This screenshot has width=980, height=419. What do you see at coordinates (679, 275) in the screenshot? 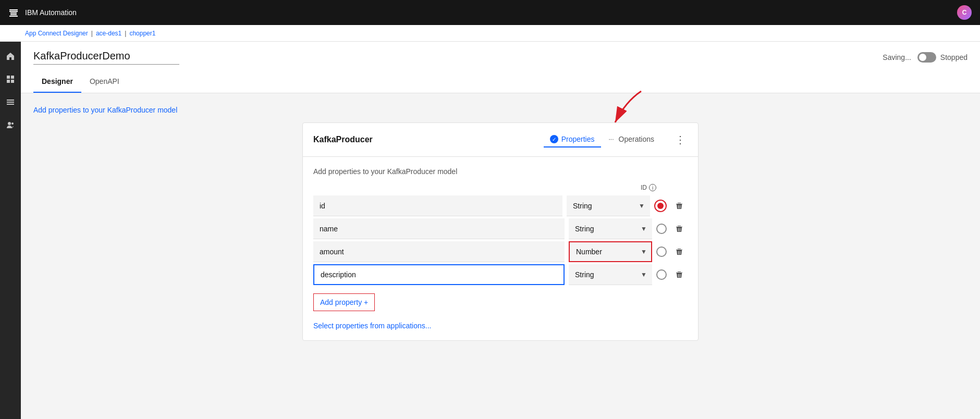
I see `delete-icon-description` at bounding box center [679, 275].